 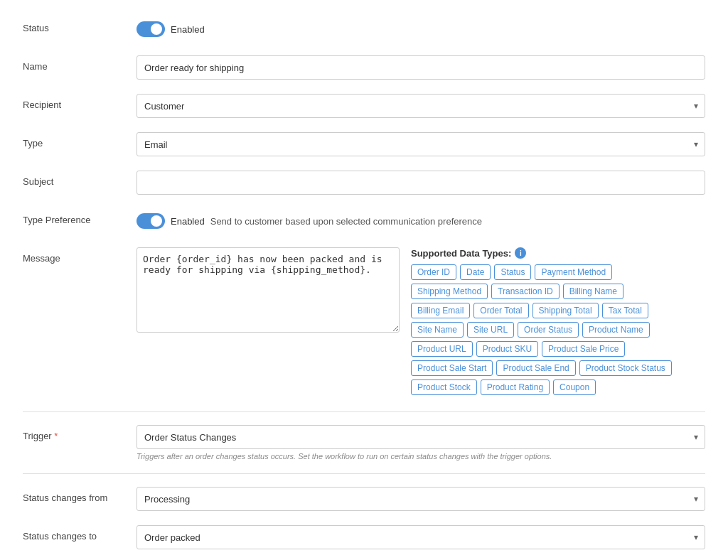 What do you see at coordinates (80, 179) in the screenshot?
I see `subject-label: Subject` at bounding box center [80, 179].